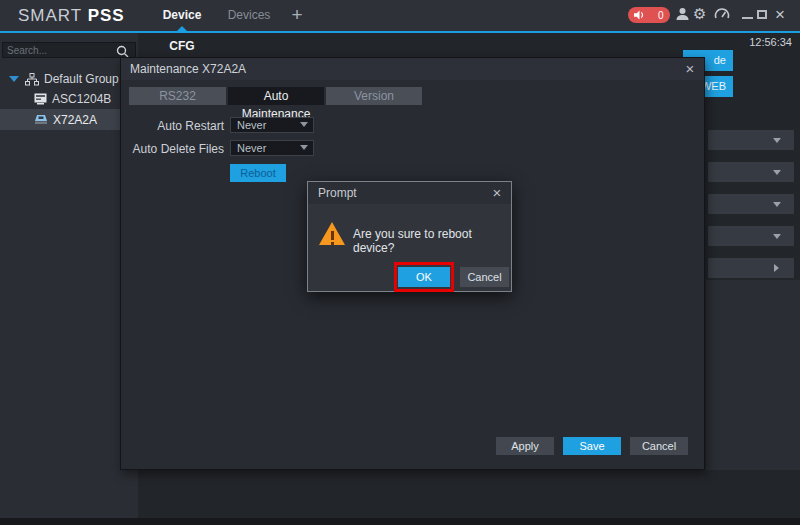 Image resolution: width=800 pixels, height=525 pixels. What do you see at coordinates (69, 50) in the screenshot?
I see `search-box` at bounding box center [69, 50].